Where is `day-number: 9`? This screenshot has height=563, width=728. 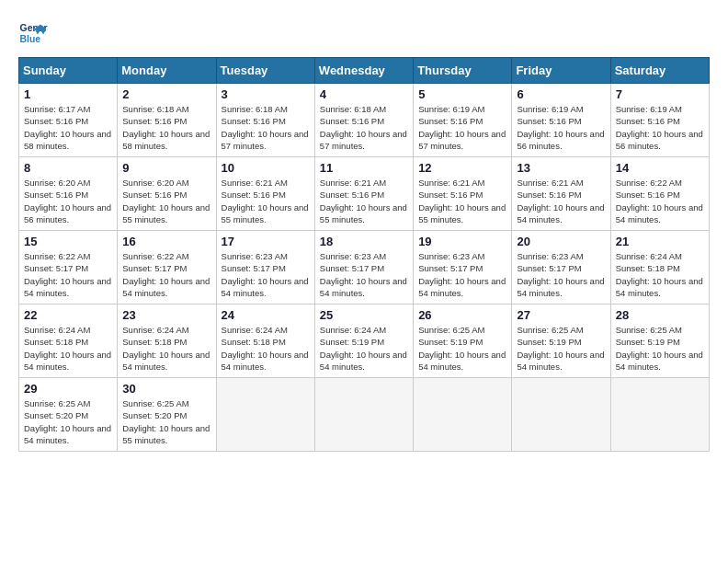
day-number: 9 is located at coordinates (166, 167).